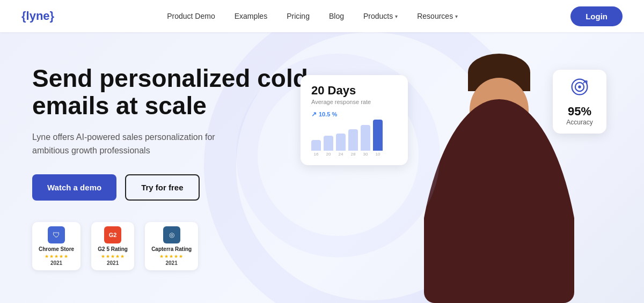 Image resolution: width=644 pixels, height=303 pixels. Describe the element at coordinates (328, 154) in the screenshot. I see `bar-label: 20` at that location.